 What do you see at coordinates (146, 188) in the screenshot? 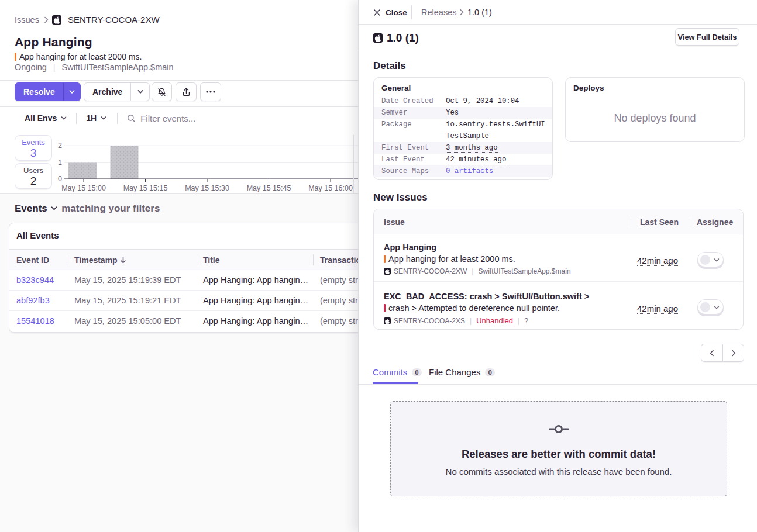
I see `svg-text: May 15 15:15` at bounding box center [146, 188].